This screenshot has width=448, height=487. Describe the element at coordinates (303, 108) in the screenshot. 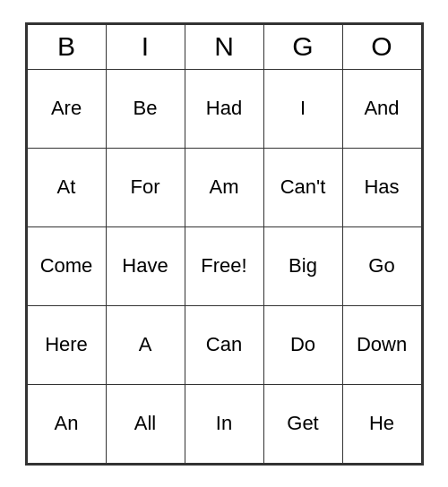

I see `cell-r0-c3: I` at that location.